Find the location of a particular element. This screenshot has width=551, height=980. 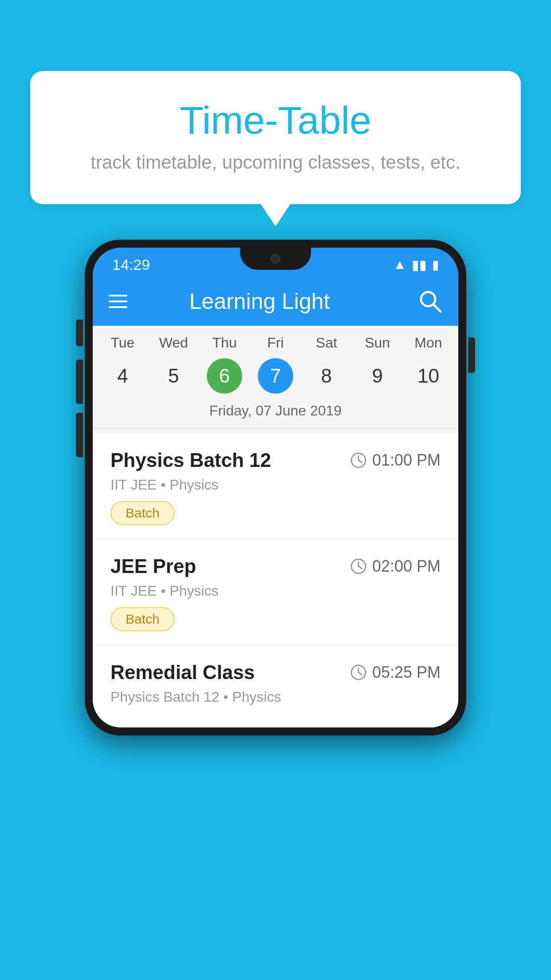

status-bar: 14:29 ▲ ▮▮ ▮ is located at coordinates (276, 262).